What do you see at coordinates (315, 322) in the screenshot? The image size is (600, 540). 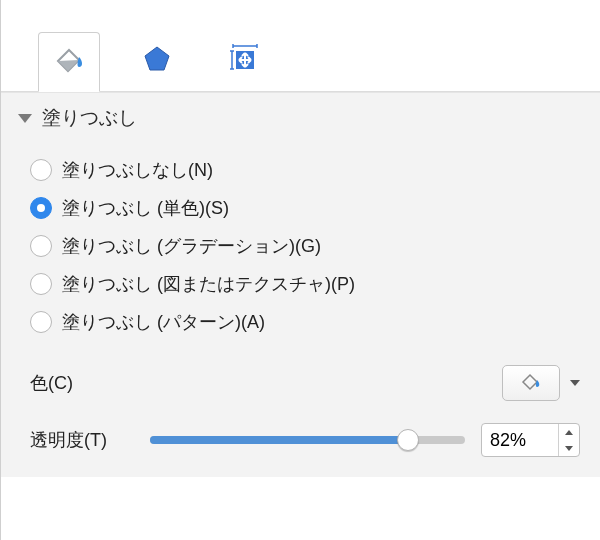 I see `fill-option-pattern: 塗りつぶし (パターン)(A)` at bounding box center [315, 322].